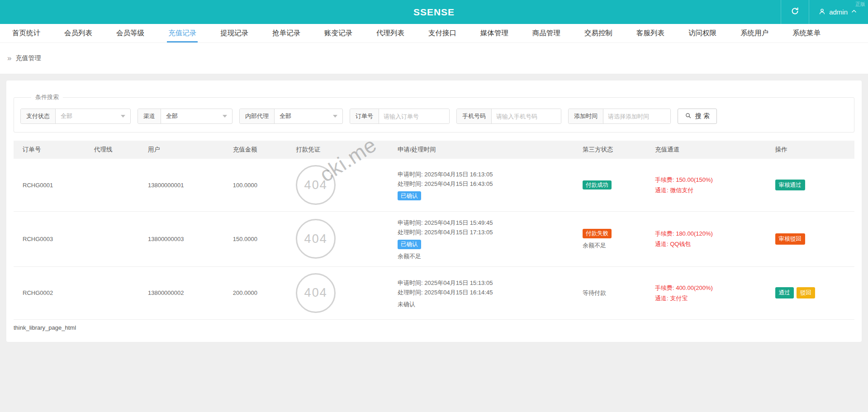  What do you see at coordinates (93, 116) in the screenshot?
I see `payment-status-select: 全部` at bounding box center [93, 116].